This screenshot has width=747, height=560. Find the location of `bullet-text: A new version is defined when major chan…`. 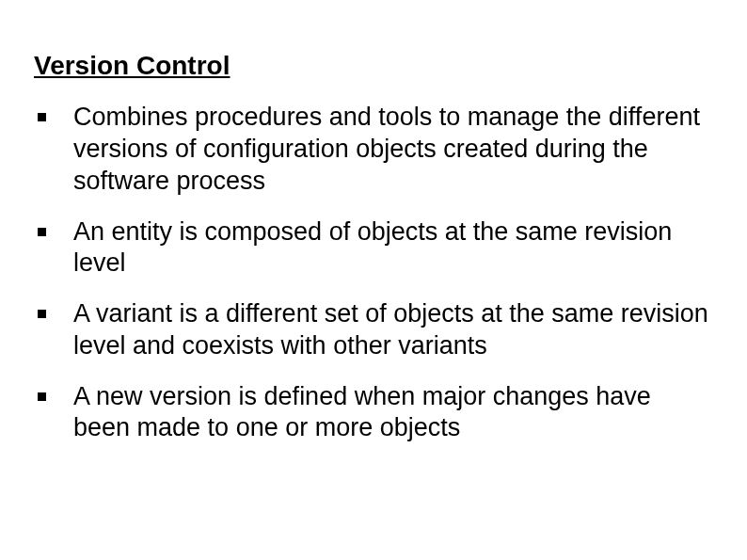

bullet-text: A new version is defined when major chan… is located at coordinates (362, 412).